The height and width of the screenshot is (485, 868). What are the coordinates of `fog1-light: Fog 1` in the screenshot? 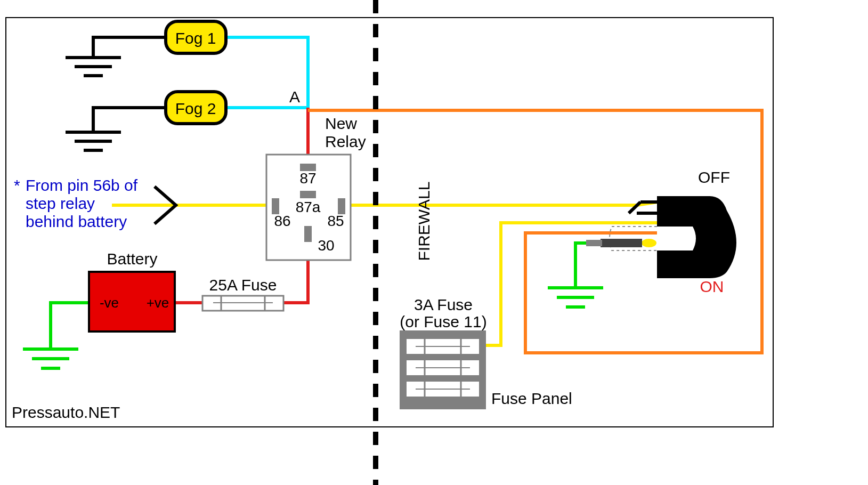 It's located at (196, 37).